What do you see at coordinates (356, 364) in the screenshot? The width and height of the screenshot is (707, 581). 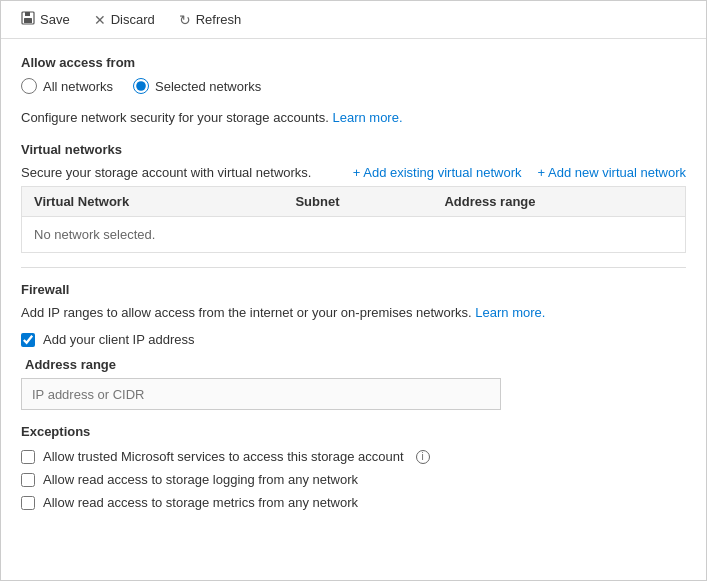 I see `address-range-label: Address range` at bounding box center [356, 364].